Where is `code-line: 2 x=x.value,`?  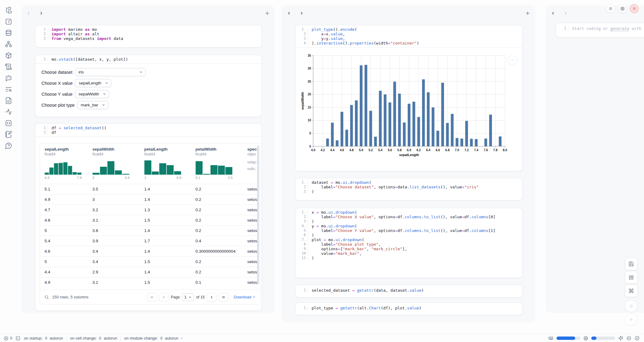
code-line: 2 x=x.value, is located at coordinates (409, 34).